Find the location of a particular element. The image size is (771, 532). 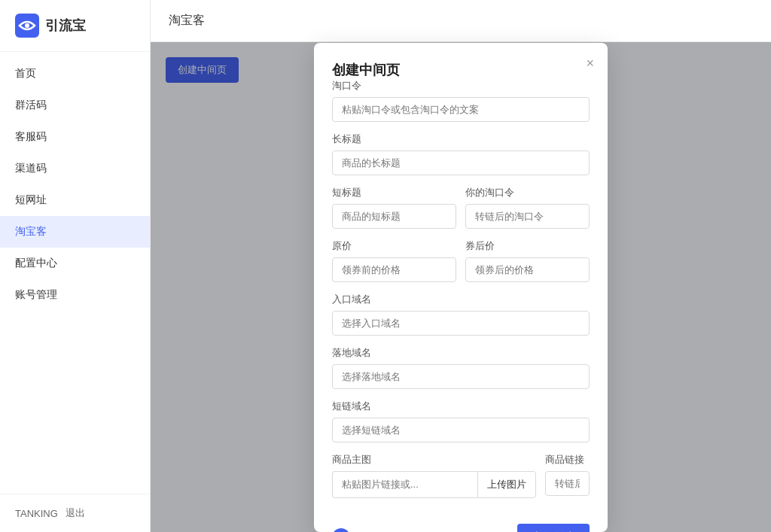

coupon-price-input is located at coordinates (527, 269).